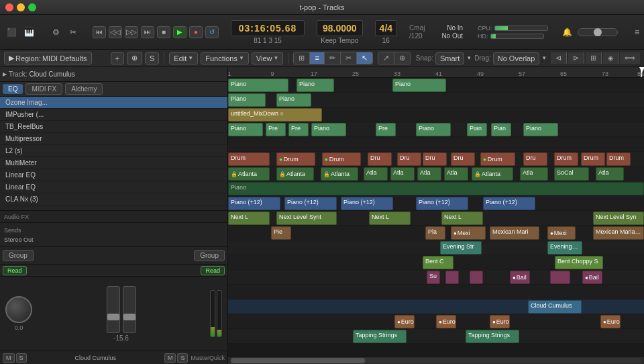 This screenshot has height=364, width=644. I want to click on clip-atlanta-1: 🔒Atlanta, so click(249, 174).